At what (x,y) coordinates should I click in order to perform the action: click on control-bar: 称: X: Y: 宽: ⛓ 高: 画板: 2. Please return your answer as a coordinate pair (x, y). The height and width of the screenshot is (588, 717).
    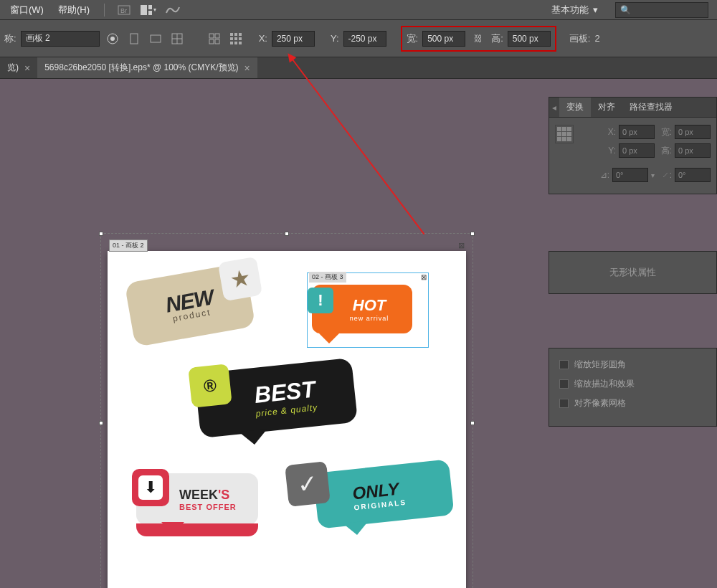
    Looking at the image, I should click on (358, 39).